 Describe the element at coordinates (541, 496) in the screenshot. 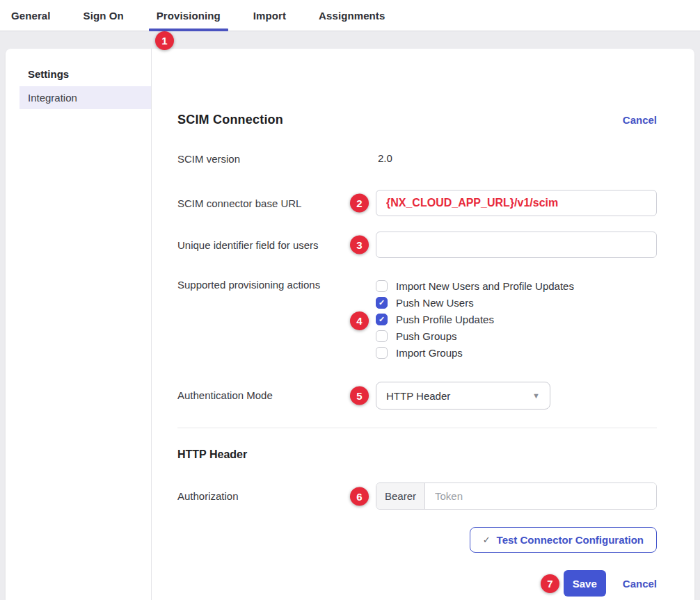

I see `token-input` at that location.